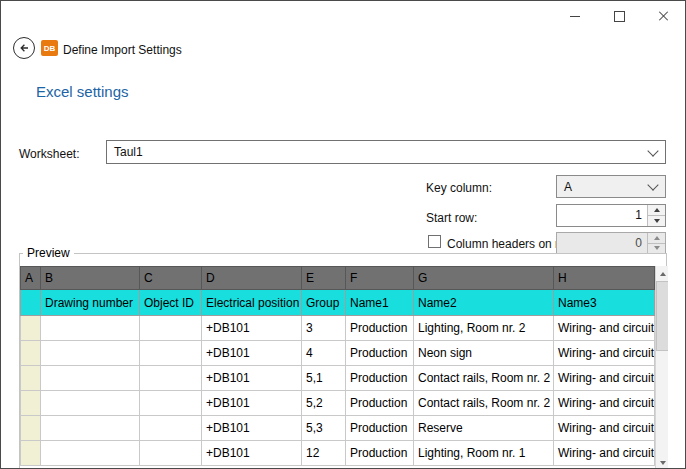 The image size is (686, 469). I want to click on scrollbar-thumb, so click(662, 316).